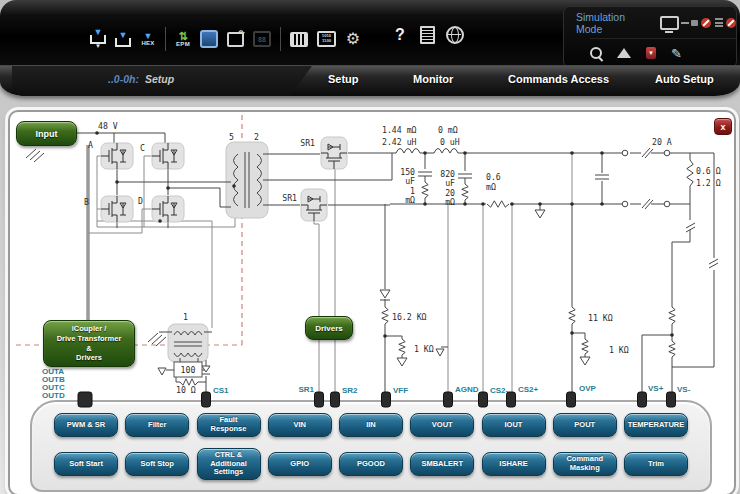 This screenshot has height=494, width=740. Describe the element at coordinates (684, 390) in the screenshot. I see `pin-label-vs: VS-` at that location.